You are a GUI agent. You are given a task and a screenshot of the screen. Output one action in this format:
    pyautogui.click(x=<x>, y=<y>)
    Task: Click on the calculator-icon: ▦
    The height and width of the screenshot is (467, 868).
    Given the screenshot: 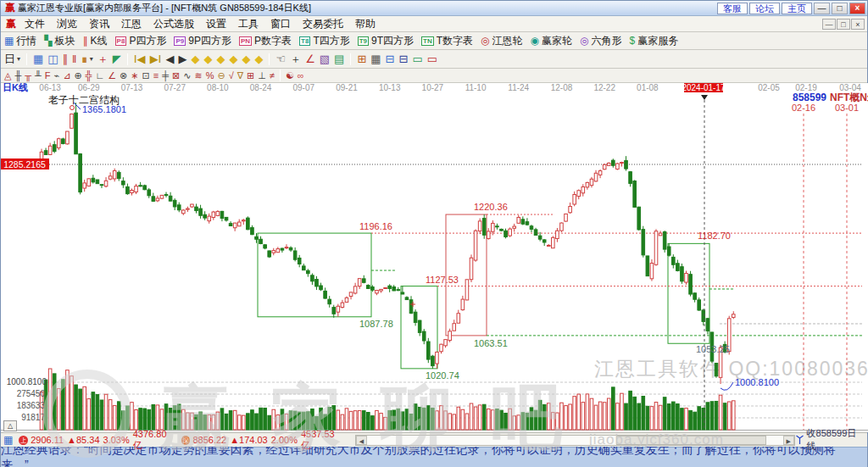 What is the action you would take?
    pyautogui.click(x=376, y=59)
    